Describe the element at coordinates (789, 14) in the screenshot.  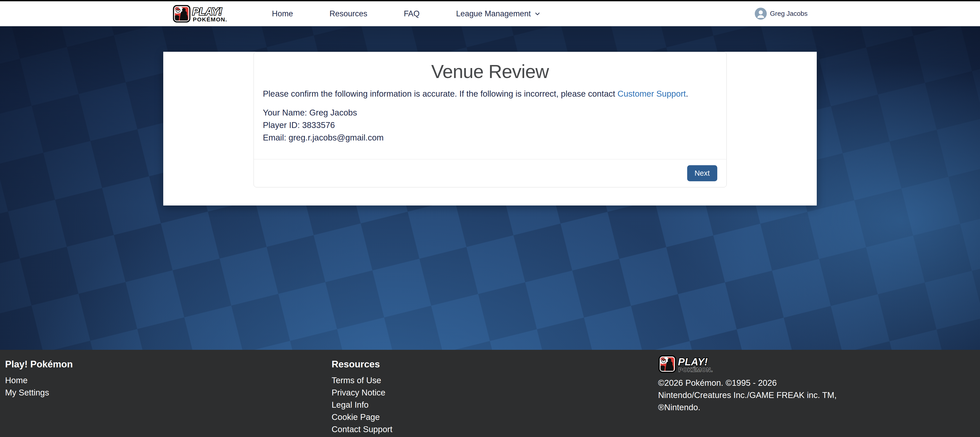
I see `user-name: Greg Jacobs` at that location.